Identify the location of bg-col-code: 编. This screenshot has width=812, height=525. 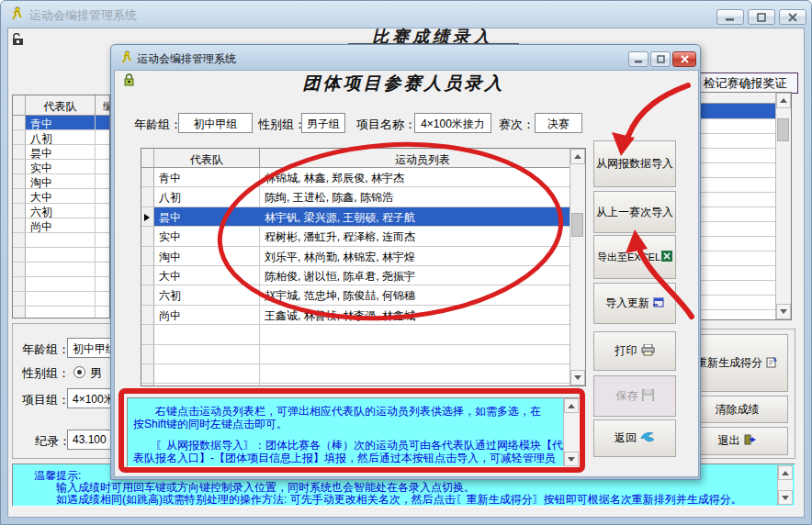
(103, 105).